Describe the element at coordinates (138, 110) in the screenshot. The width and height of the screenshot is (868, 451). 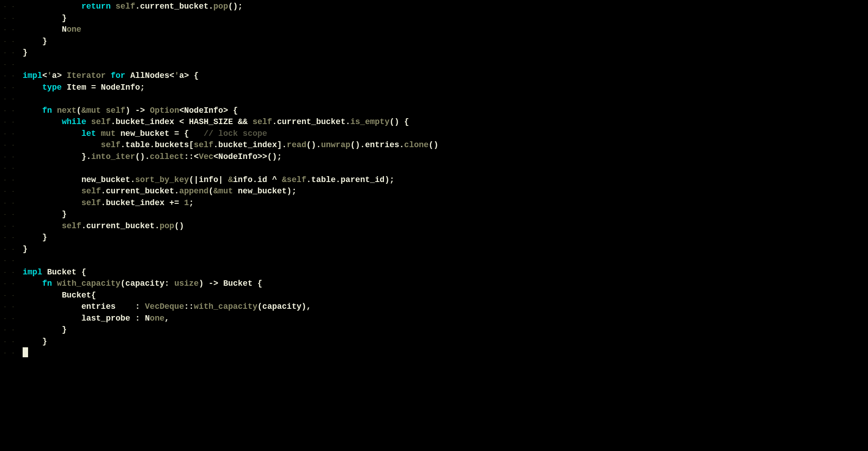
I see `token-id: ) ->` at that location.